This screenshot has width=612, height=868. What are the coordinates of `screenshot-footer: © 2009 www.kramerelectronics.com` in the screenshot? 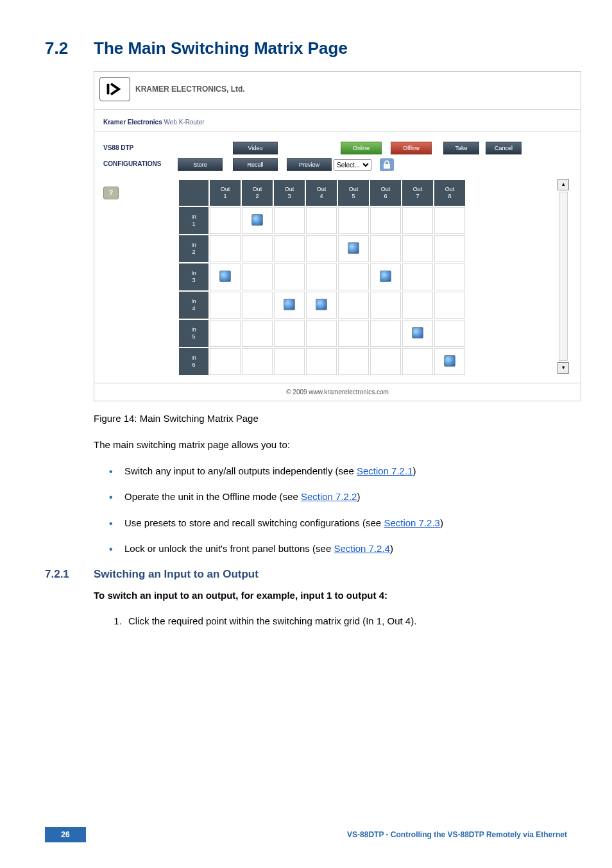 It's located at (337, 392).